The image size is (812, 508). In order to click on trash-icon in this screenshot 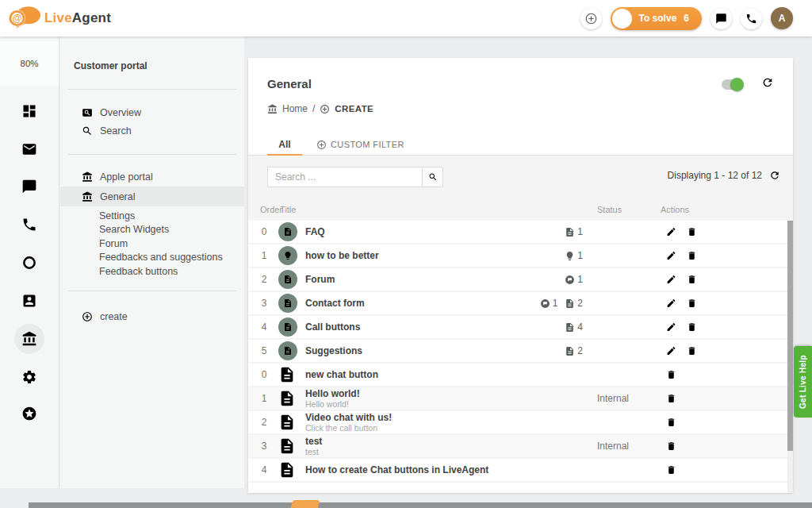, I will do `click(671, 398)`.